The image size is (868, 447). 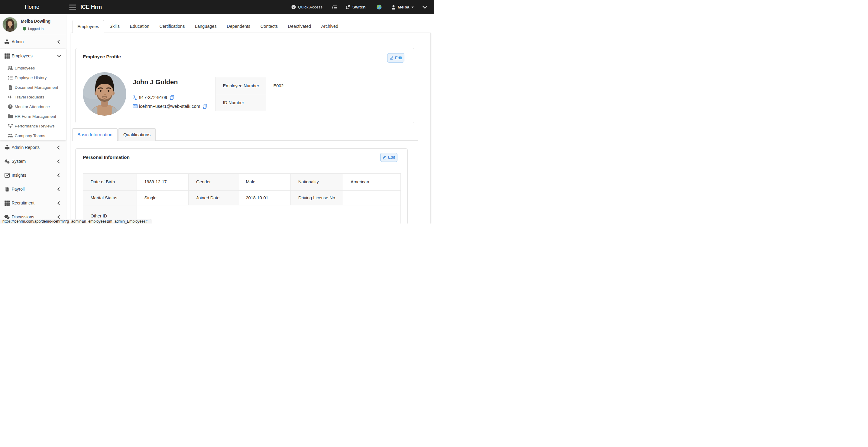 I want to click on user-menu-label: Melba, so click(x=403, y=7).